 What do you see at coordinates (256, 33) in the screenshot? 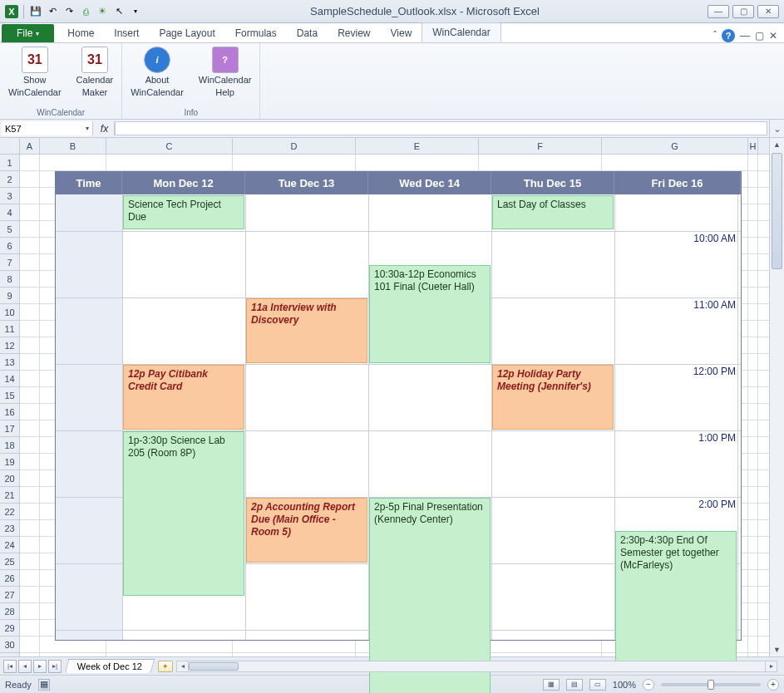
I see `ribbon-tab-formulas: Formulas` at bounding box center [256, 33].